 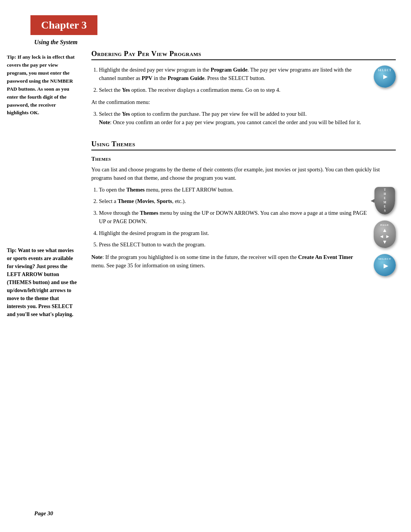 I want to click on section-gap, so click(x=244, y=135).